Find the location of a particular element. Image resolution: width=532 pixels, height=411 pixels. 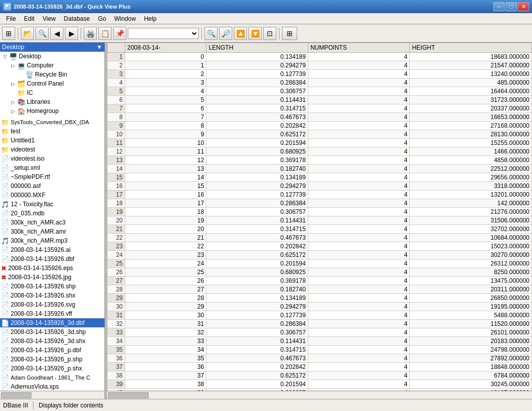

menu-database: Database is located at coordinates (77, 19).